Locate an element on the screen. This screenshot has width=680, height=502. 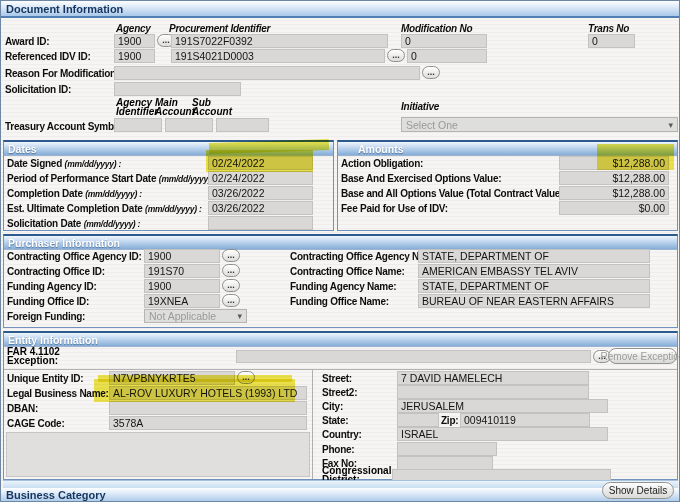
street2-label: Street2: is located at coordinates (340, 392).